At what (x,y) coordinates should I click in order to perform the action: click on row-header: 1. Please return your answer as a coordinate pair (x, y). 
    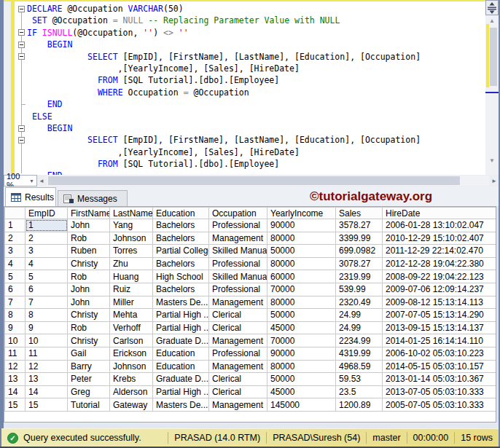
    Looking at the image, I should click on (15, 226).